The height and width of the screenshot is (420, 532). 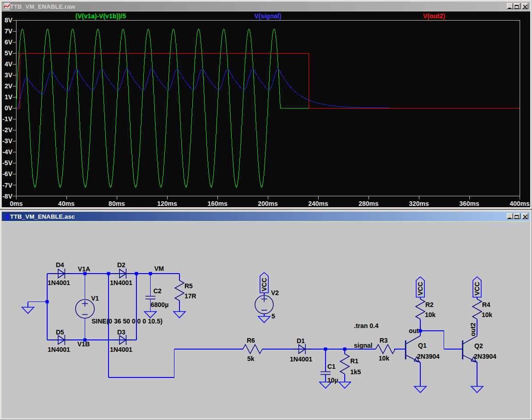 What do you see at coordinates (268, 204) in the screenshot?
I see `svg-text: 200ms` at bounding box center [268, 204].